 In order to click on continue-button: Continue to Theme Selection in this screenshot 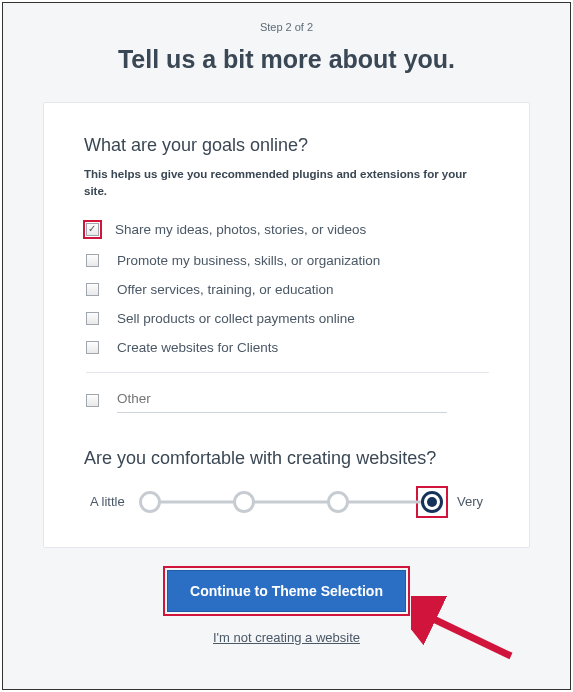, I will do `click(286, 591)`.